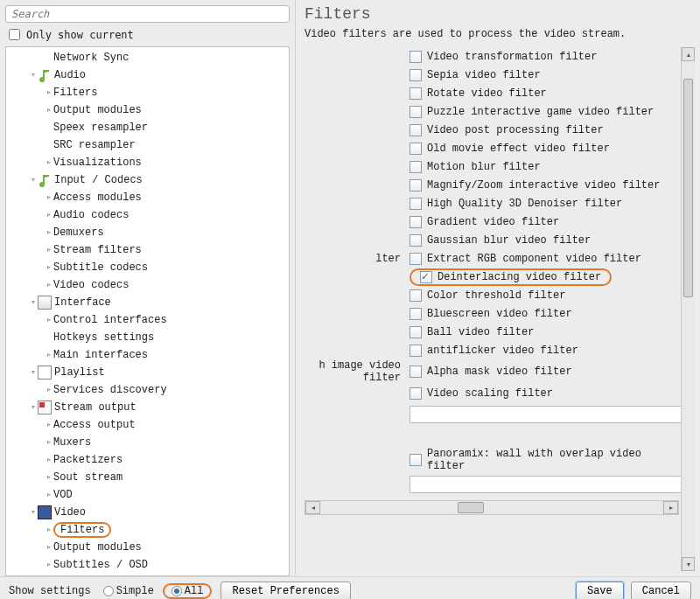  What do you see at coordinates (487, 296) in the screenshot?
I see `filter-checkbox-color-threshold-filter: Color threshold filter` at bounding box center [487, 296].